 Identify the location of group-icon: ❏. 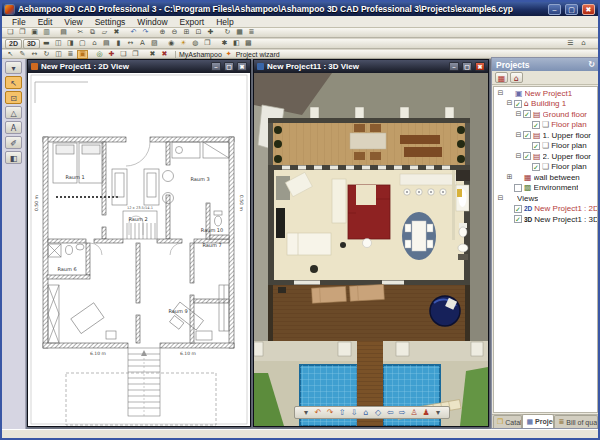
(124, 54).